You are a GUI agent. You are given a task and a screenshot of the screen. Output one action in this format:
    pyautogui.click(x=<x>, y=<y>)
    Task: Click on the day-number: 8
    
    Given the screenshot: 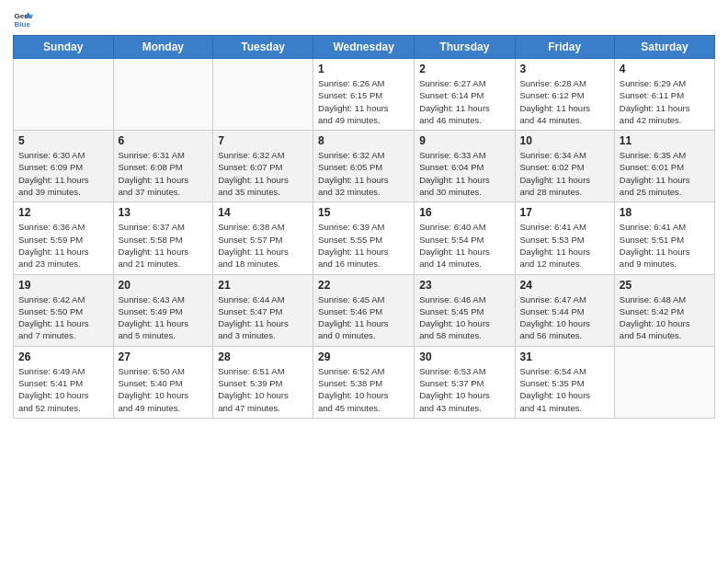 What is the action you would take?
    pyautogui.click(x=364, y=141)
    